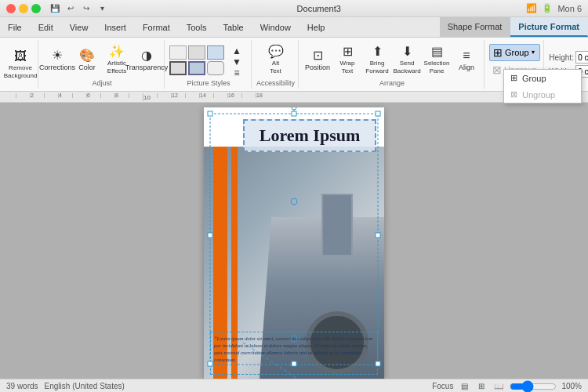 The height and width of the screenshot is (392, 588). I want to click on bring-forward-button: ⬆ BringForward, so click(377, 60).